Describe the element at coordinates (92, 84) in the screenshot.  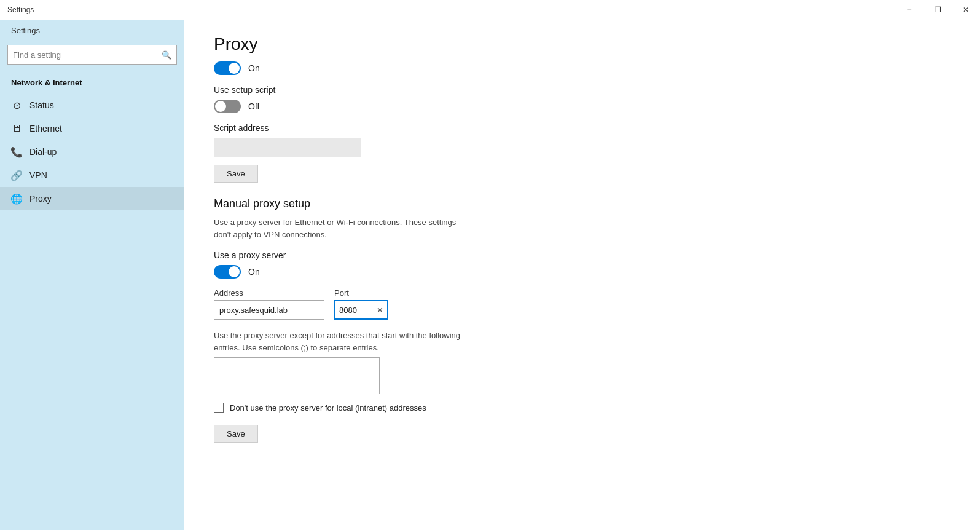
I see `sidebar-category: Network & Internet` at that location.